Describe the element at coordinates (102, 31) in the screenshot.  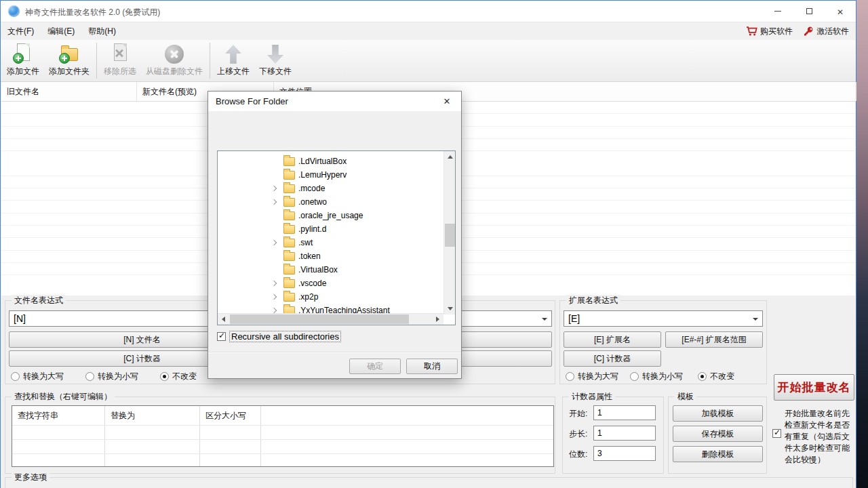
I see `menu-item-2: 帮助(H)` at that location.